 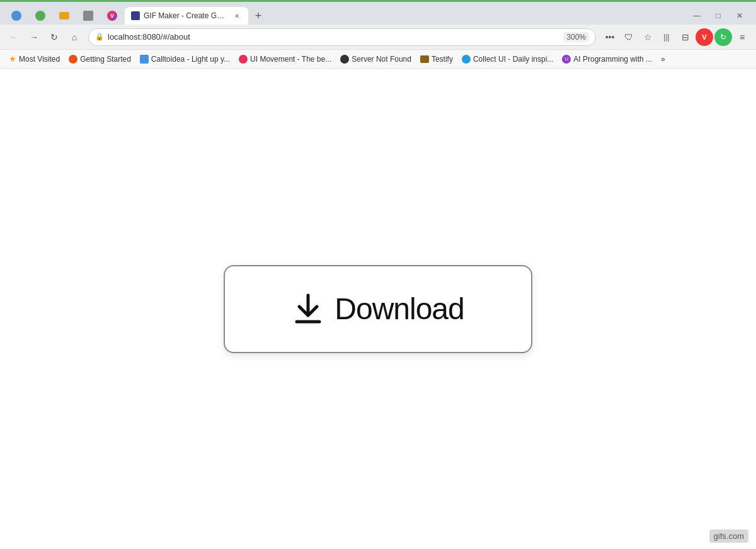 I want to click on close-button: ✕, so click(x=740, y=16).